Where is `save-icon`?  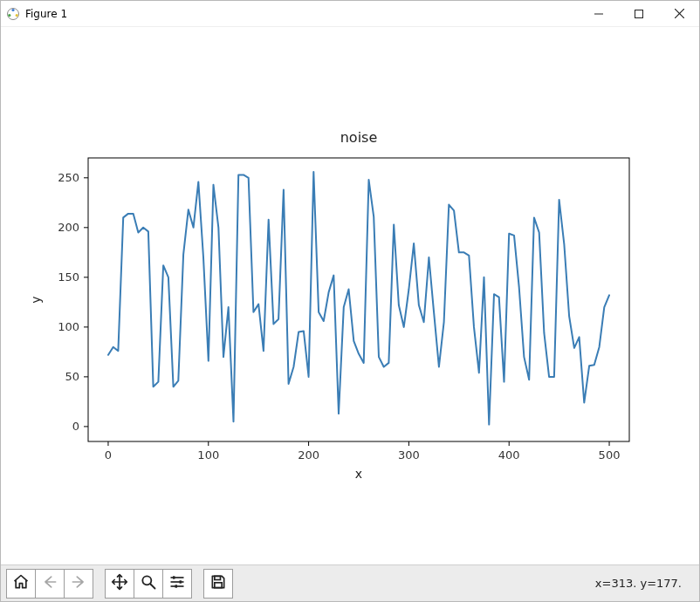
save-icon is located at coordinates (218, 583).